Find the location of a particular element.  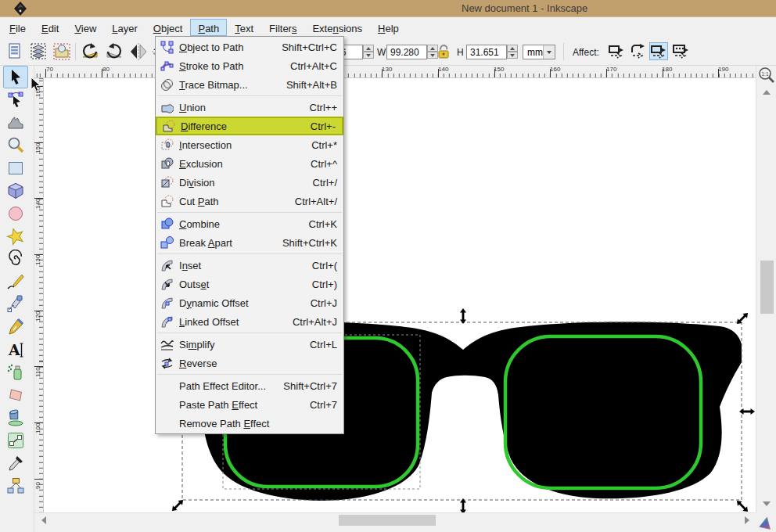

tool-eraser is located at coordinates (16, 394).